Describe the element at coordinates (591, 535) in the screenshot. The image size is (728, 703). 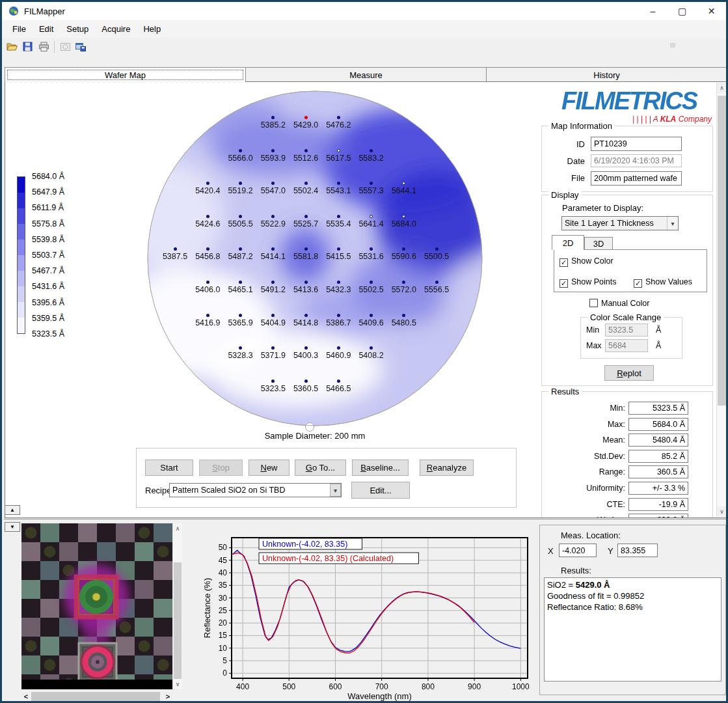
I see `meas-location-title: Meas. Location:` at that location.